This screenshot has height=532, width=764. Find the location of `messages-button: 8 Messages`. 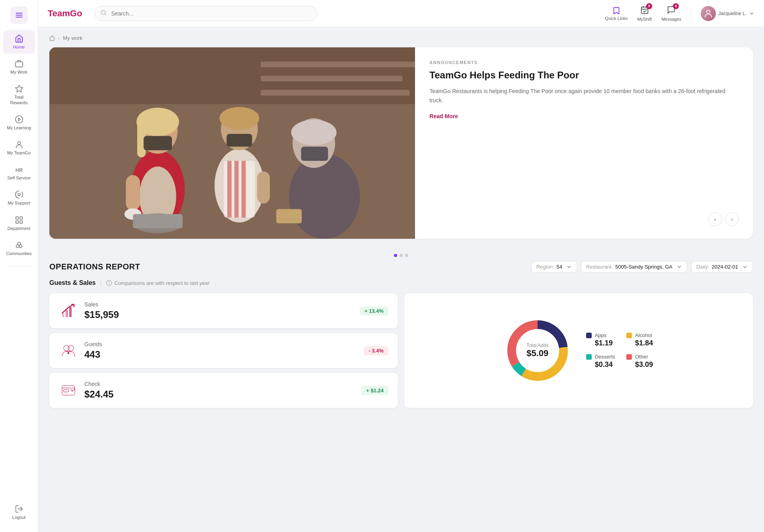

messages-button: 8 Messages is located at coordinates (671, 14).